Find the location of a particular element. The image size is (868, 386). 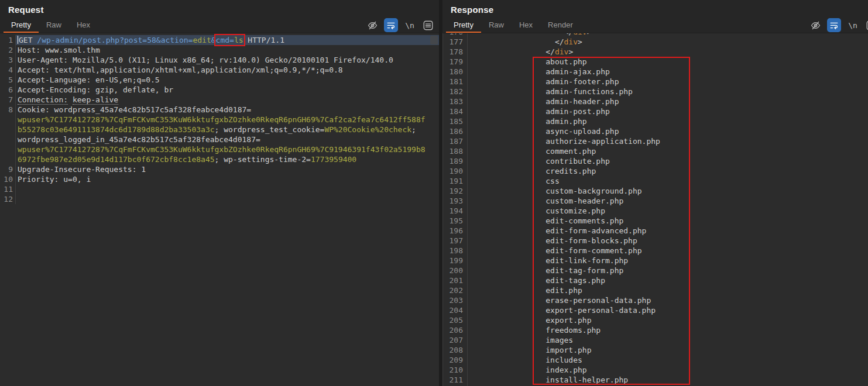

code-text: edit-form-blocks.php is located at coordinates (553, 241).